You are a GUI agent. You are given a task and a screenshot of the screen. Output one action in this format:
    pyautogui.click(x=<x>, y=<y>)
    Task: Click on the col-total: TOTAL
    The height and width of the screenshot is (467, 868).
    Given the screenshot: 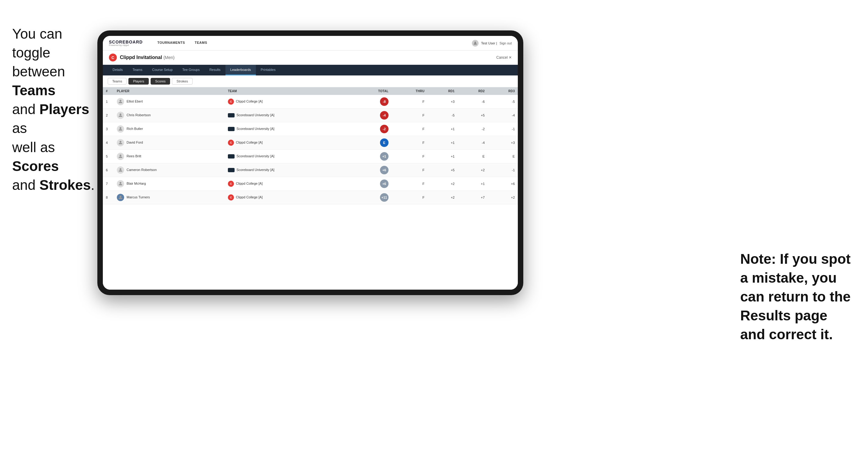 What is the action you would take?
    pyautogui.click(x=372, y=91)
    